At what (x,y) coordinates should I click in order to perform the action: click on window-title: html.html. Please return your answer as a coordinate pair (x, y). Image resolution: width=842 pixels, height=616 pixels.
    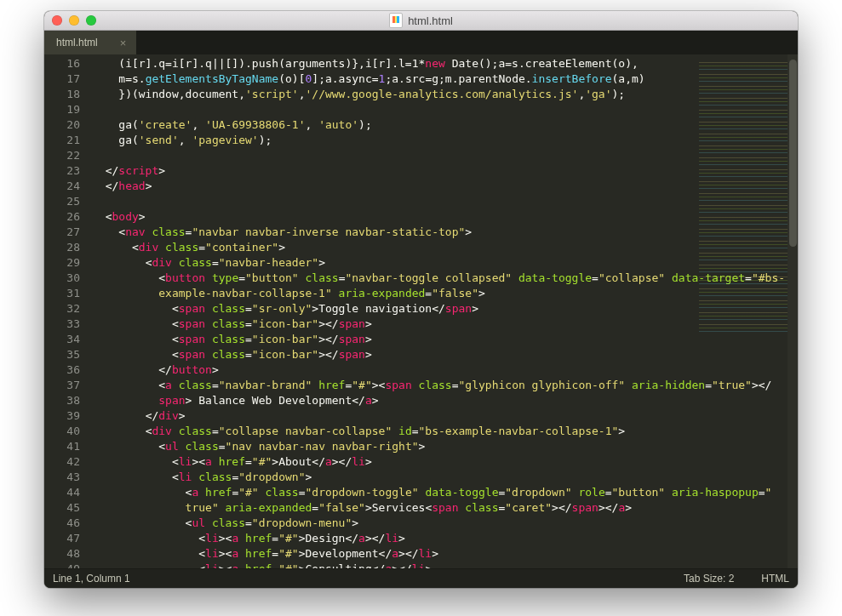
    Looking at the image, I should click on (421, 20).